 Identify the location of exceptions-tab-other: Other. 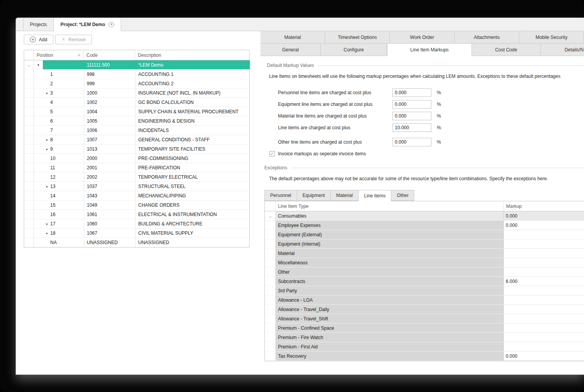
(403, 195).